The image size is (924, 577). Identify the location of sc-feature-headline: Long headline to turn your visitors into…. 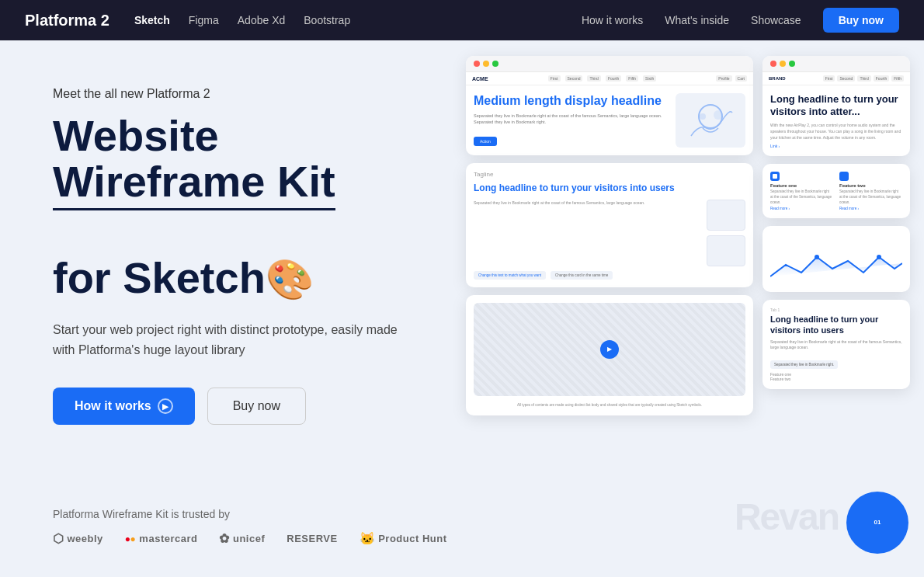
(610, 189).